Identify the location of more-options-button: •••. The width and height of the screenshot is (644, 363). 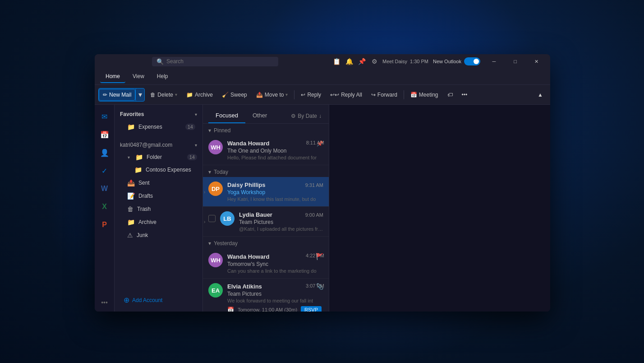
(465, 95).